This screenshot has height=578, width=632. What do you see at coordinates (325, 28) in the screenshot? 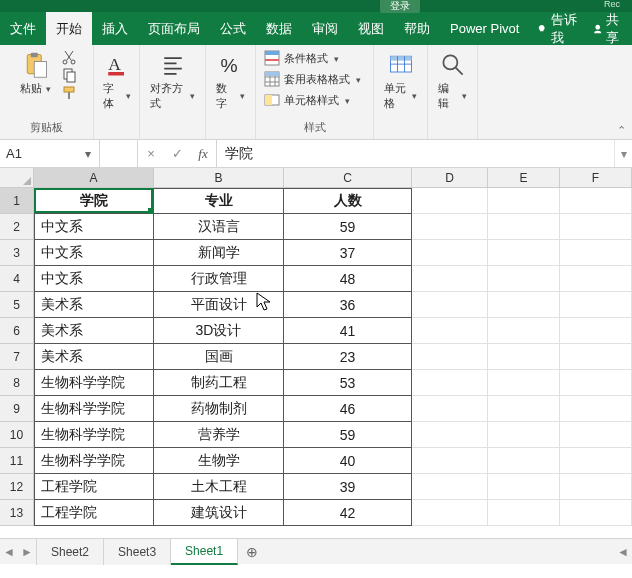
I see `tab-review: 审阅` at bounding box center [325, 28].